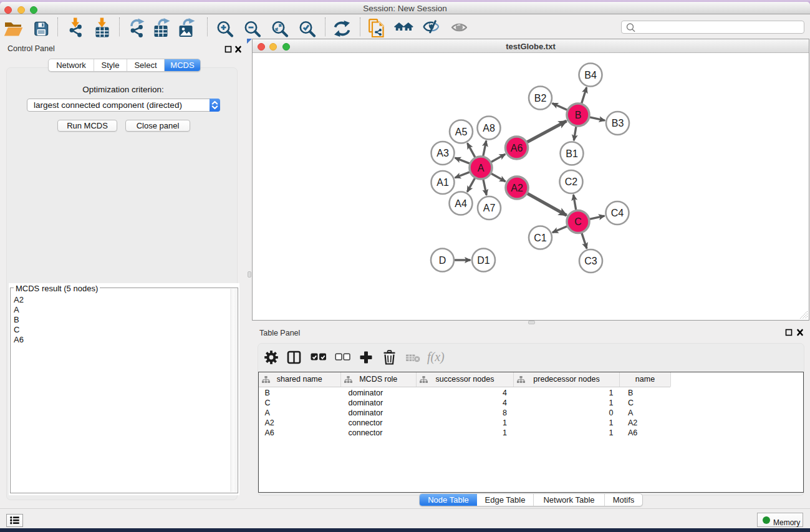 This screenshot has height=532, width=810. Describe the element at coordinates (540, 238) in the screenshot. I see `svg-text: C1` at that location.